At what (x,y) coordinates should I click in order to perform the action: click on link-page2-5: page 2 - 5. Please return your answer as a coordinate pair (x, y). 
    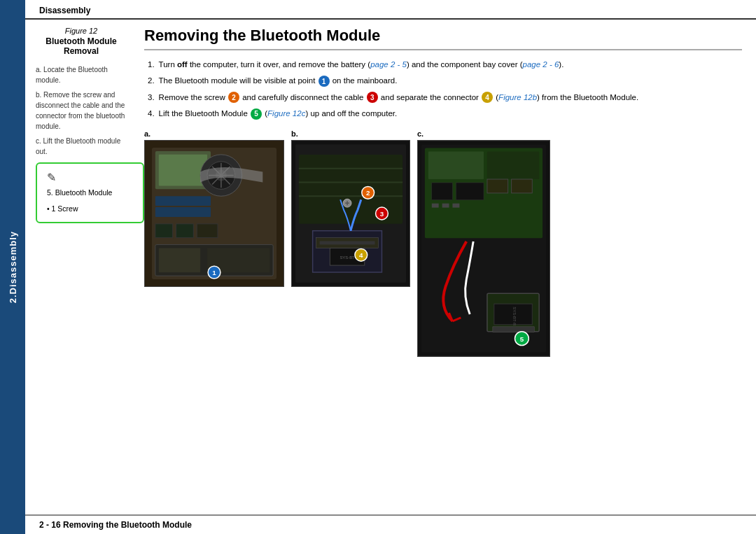
    Looking at the image, I should click on (388, 64).